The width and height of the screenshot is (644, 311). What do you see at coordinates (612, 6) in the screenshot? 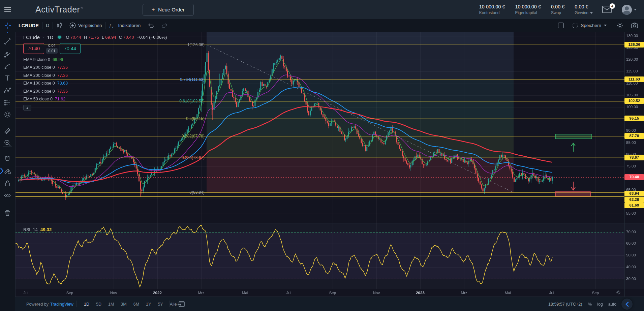
I see `inbox-badge: 4` at bounding box center [612, 6].